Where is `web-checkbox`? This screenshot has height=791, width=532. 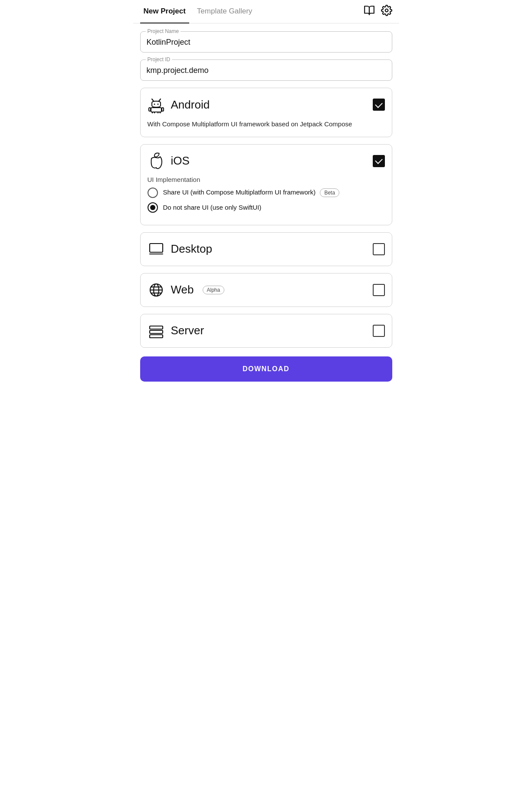 web-checkbox is located at coordinates (379, 290).